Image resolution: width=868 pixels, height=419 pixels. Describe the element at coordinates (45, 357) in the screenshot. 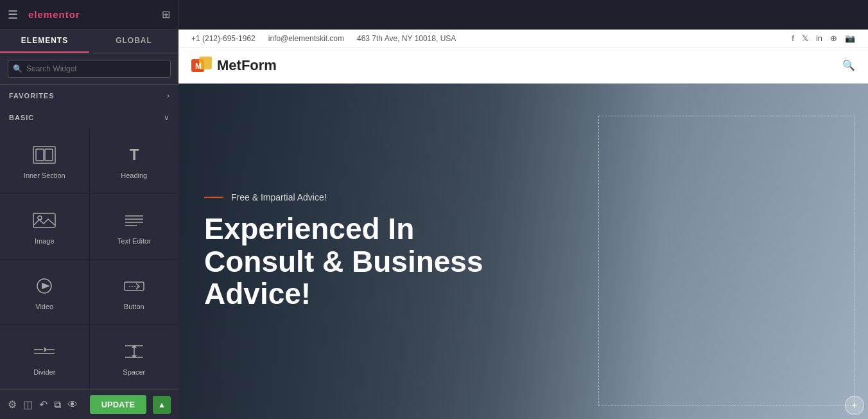

I see `widget-divider: Divider` at that location.